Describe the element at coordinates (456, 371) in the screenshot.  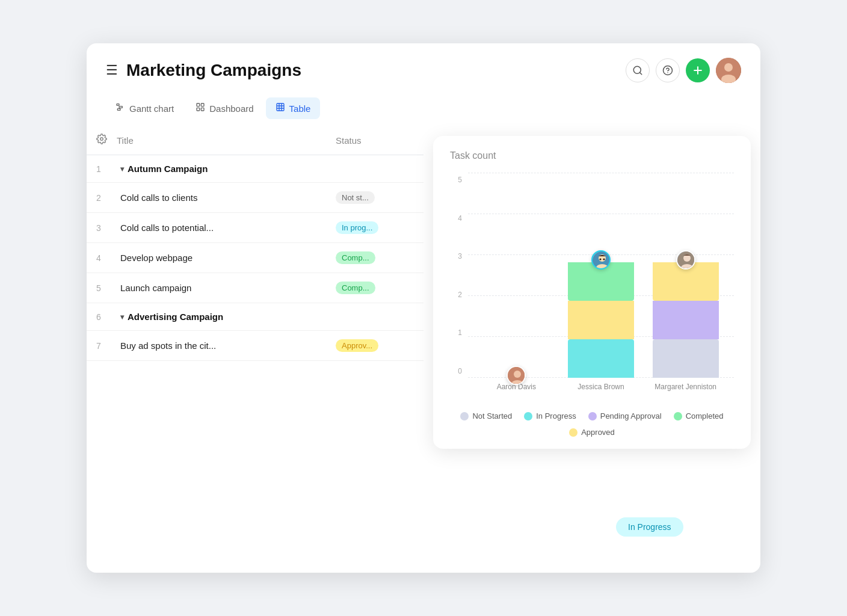
I see `y-label-0: 0` at that location.